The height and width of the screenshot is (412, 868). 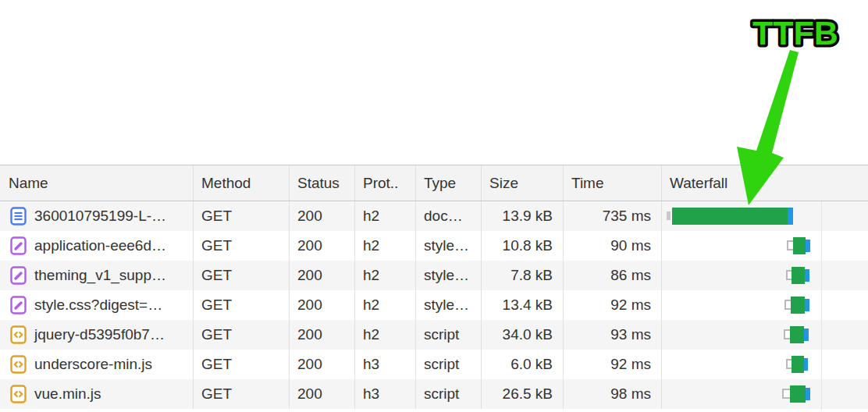 What do you see at coordinates (821, 306) in the screenshot?
I see `waterfall-time-gridline` at bounding box center [821, 306].